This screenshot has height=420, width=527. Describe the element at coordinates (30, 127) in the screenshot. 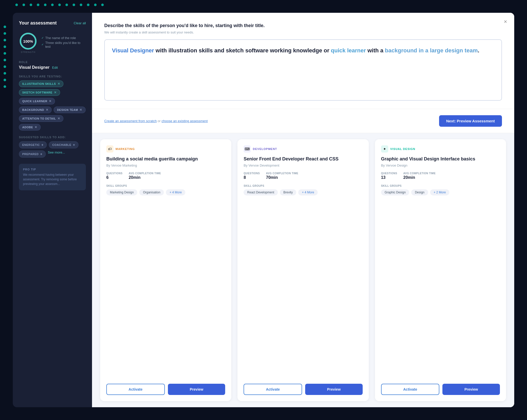

I see `skill-tag-adobe: ADOBE ✕` at that location.